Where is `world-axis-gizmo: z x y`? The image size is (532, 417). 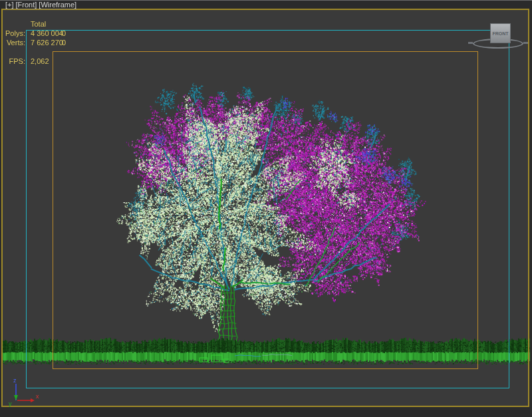 world-axis-gizmo: z x y is located at coordinates (24, 394).